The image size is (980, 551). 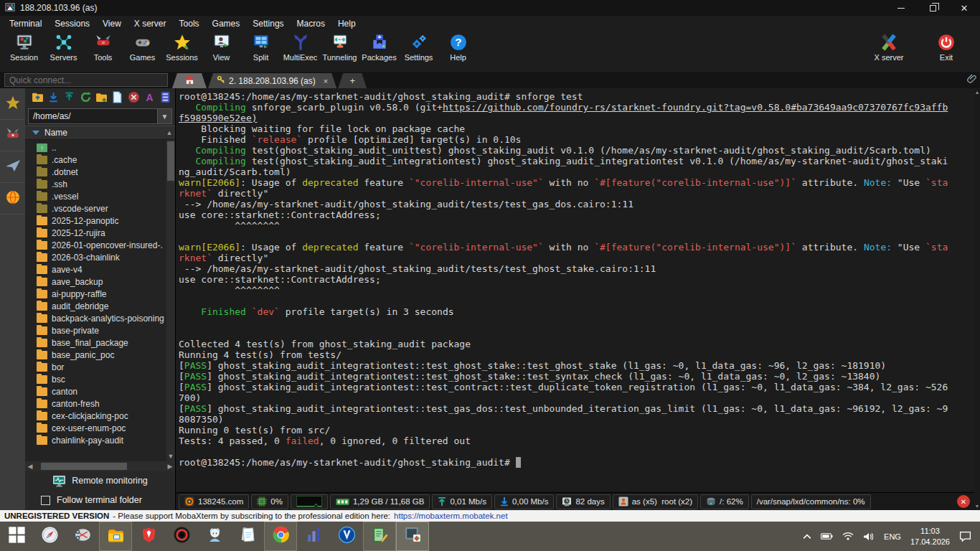 What do you see at coordinates (102, 379) in the screenshot?
I see `file-item: bsc` at bounding box center [102, 379].